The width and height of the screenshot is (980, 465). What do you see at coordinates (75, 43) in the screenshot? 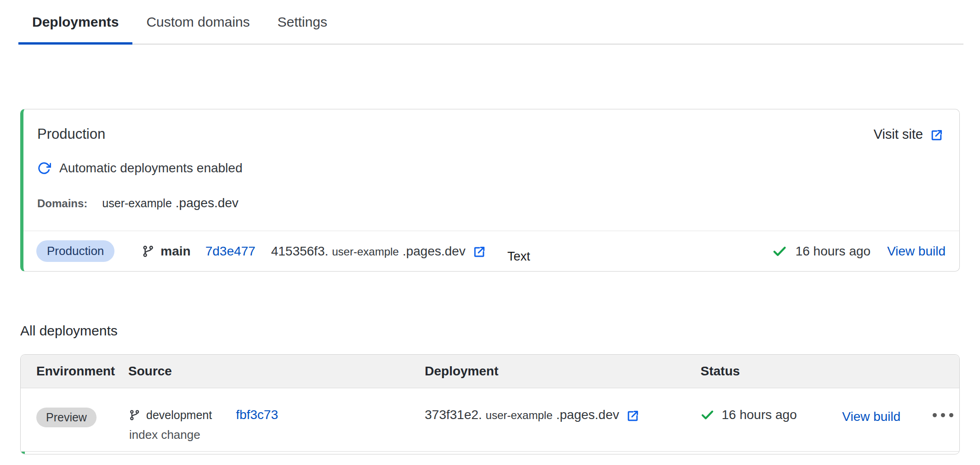
I see `active-tab-underline` at bounding box center [75, 43].